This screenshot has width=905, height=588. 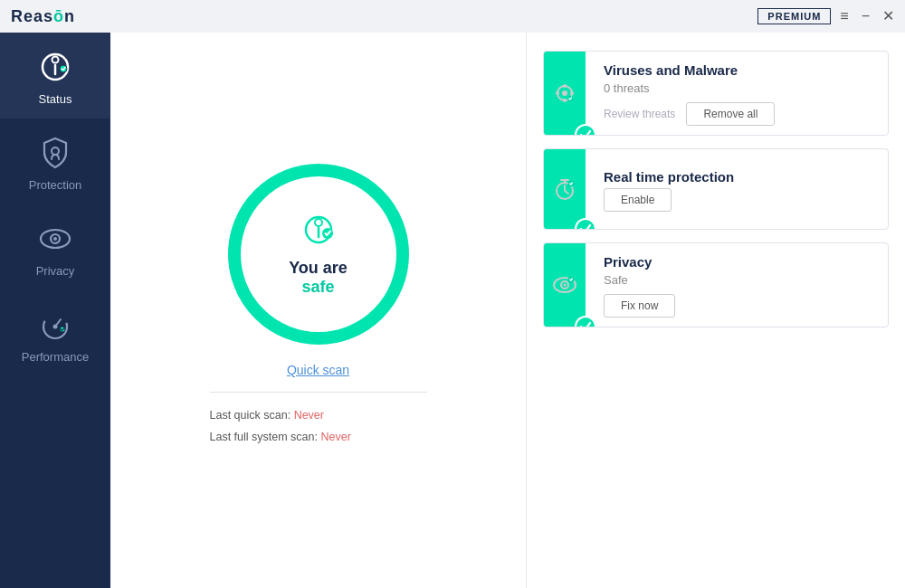 I want to click on viruses-subtitle: 0 threats, so click(x=739, y=89).